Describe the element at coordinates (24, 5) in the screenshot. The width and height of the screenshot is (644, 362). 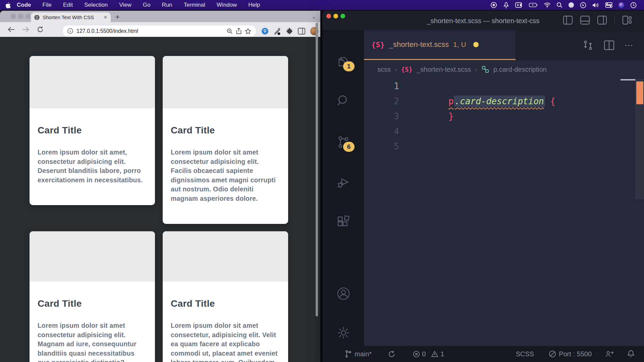
I see `menu-item-code: Code` at that location.